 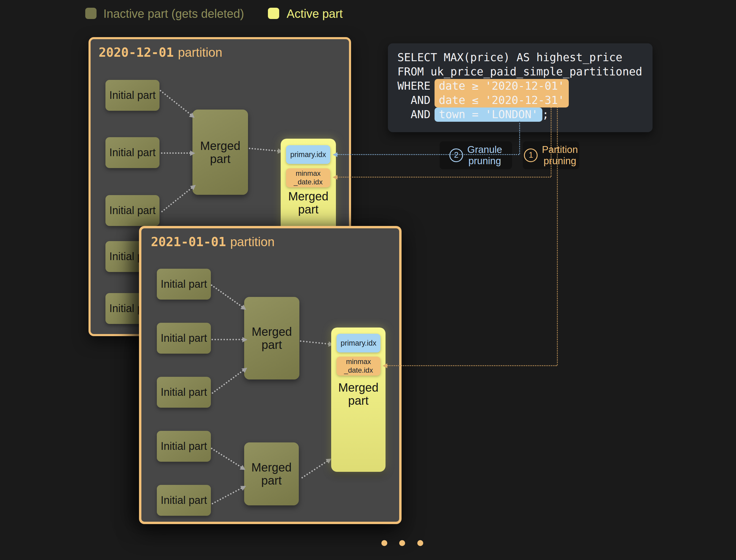 I want to click on sql-date-condition-2: date ≤ '2020-12-31', so click(x=502, y=100).